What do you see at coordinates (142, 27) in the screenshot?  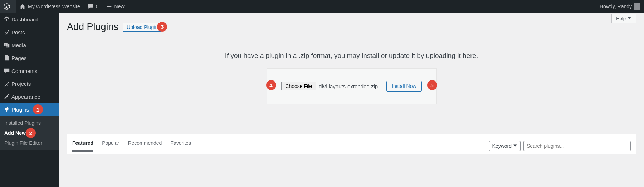 I see `upload-plugin-button: Upload Plugin` at bounding box center [142, 27].